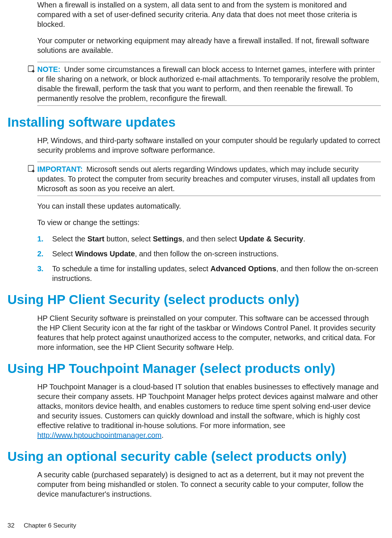 The width and height of the screenshot is (392, 538). Describe the element at coordinates (209, 484) in the screenshot. I see `para-cable-1: A security cable (purchased separately) …` at that location.